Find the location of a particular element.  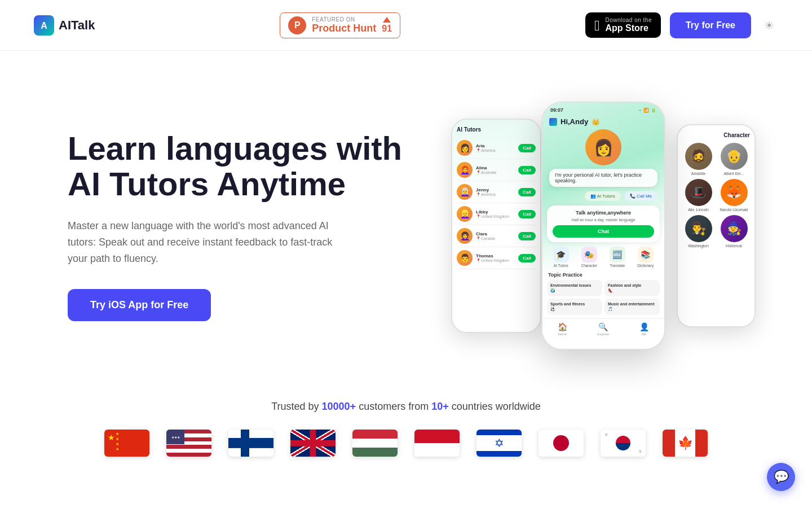

phone-main: 09:07 →📶🔋 Hi,Andy 👑 👩 I'm your personal … is located at coordinates (603, 226).